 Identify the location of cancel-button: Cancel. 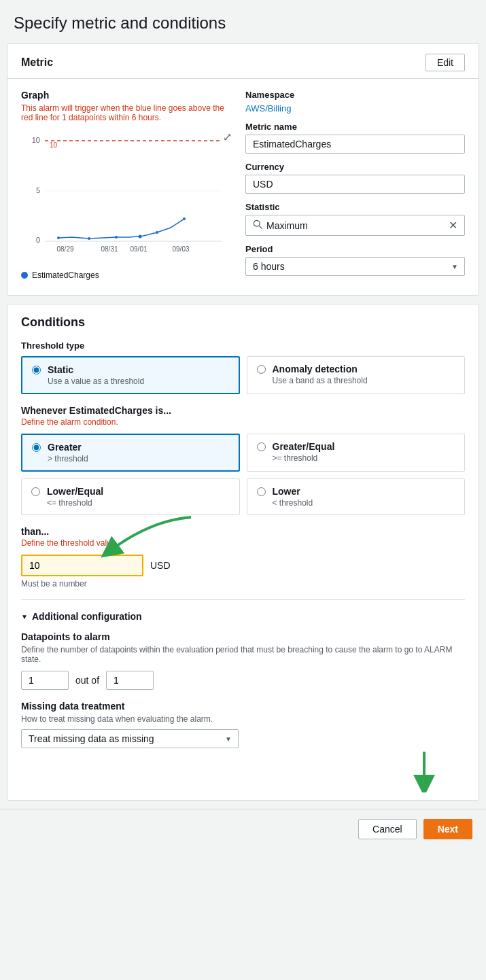
(387, 829).